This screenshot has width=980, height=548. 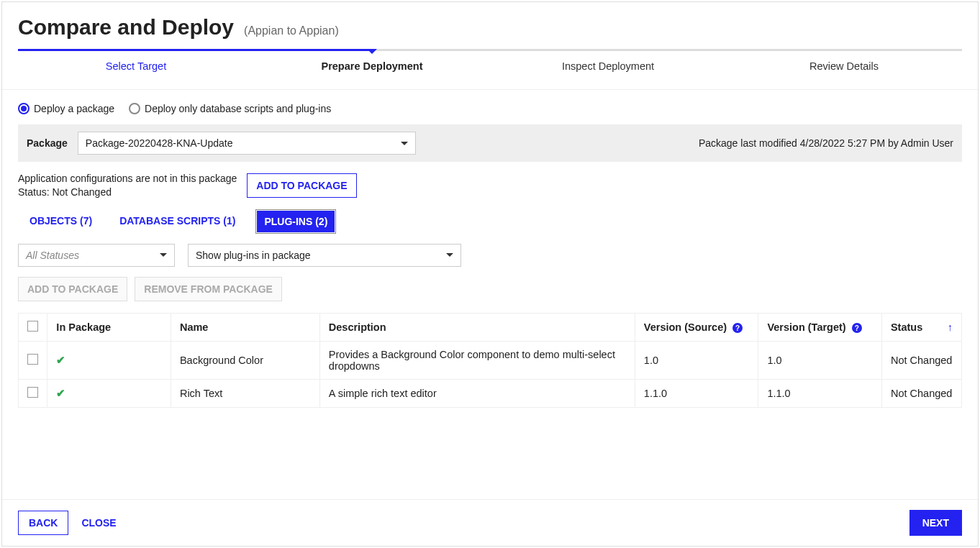 I want to click on radio-deploy-scripts-label: Deploy only database scripts and plug-in…, so click(x=237, y=109).